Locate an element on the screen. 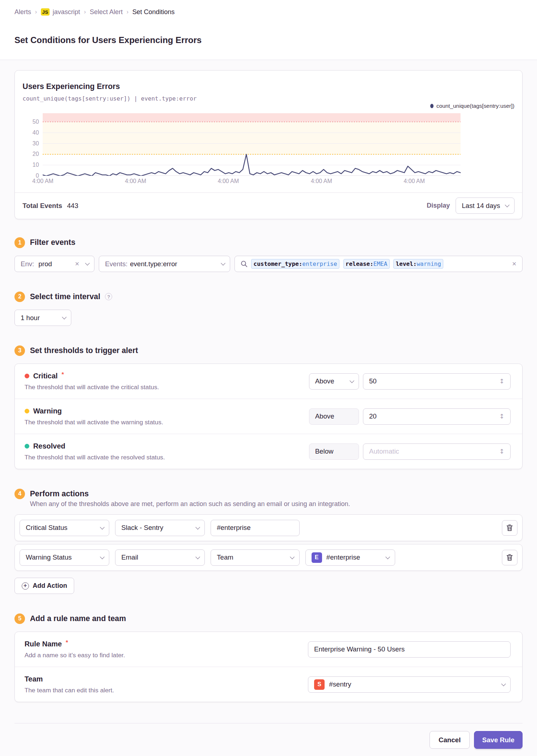  threshold-name: Resolved is located at coordinates (49, 446).